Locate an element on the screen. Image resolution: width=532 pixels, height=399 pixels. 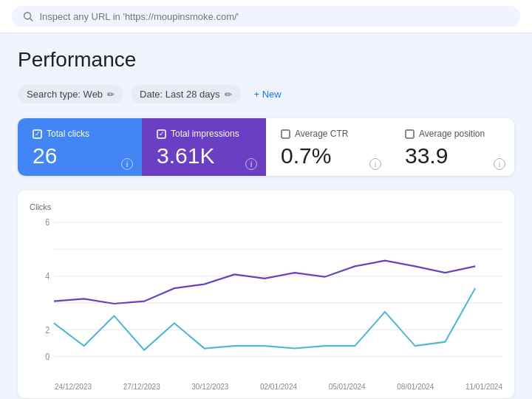
total-clicks-checkbox is located at coordinates (37, 134).